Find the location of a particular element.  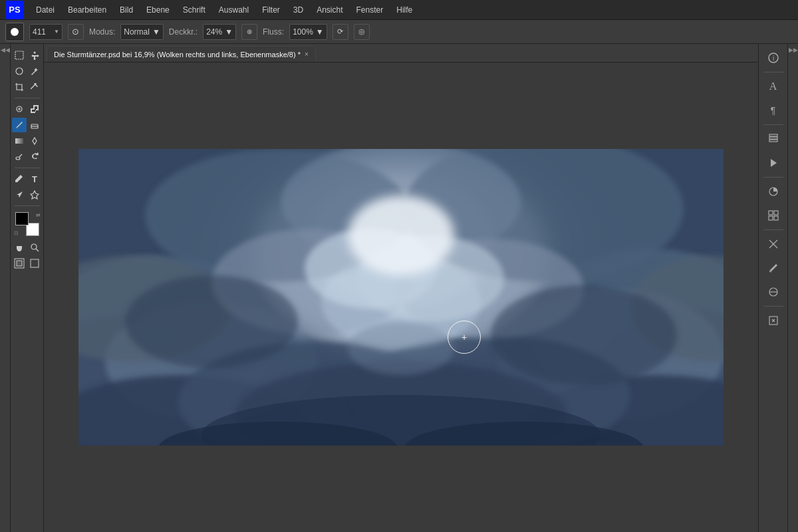

svg-text: i is located at coordinates (773, 59).